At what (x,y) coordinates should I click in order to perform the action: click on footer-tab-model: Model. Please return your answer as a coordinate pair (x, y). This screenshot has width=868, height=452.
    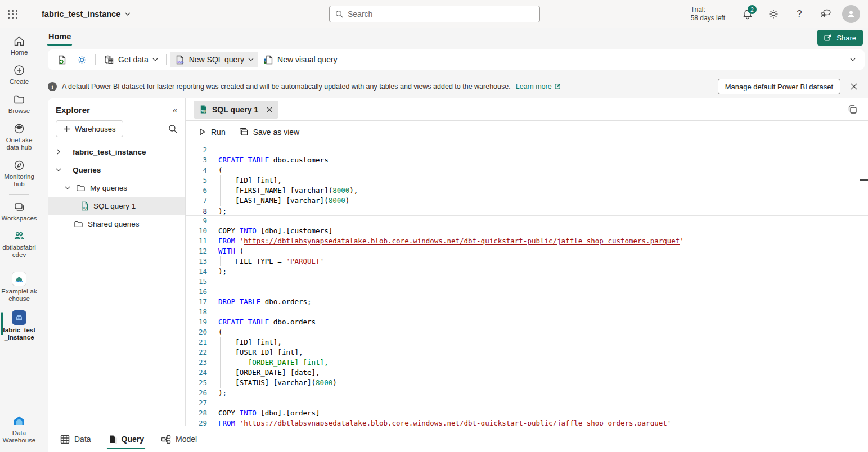
    Looking at the image, I should click on (179, 439).